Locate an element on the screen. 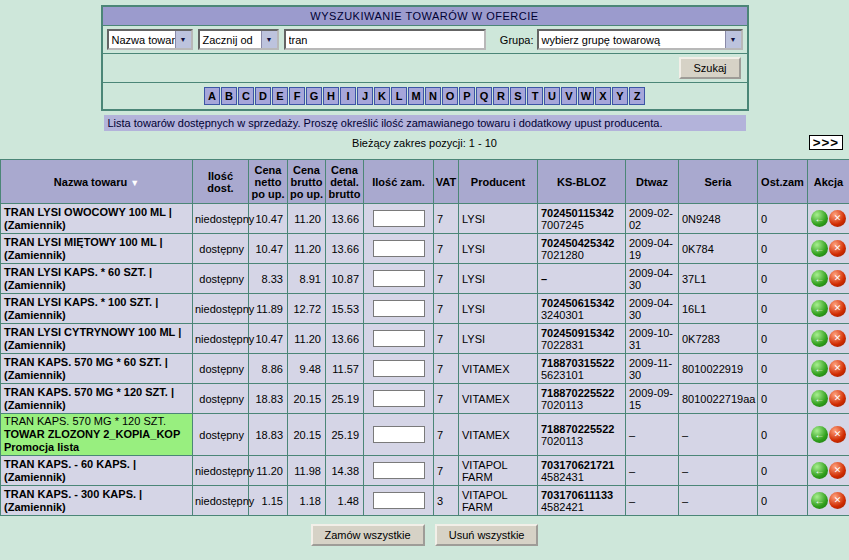  header-ks-bloz: KS-BLOZ is located at coordinates (582, 182).